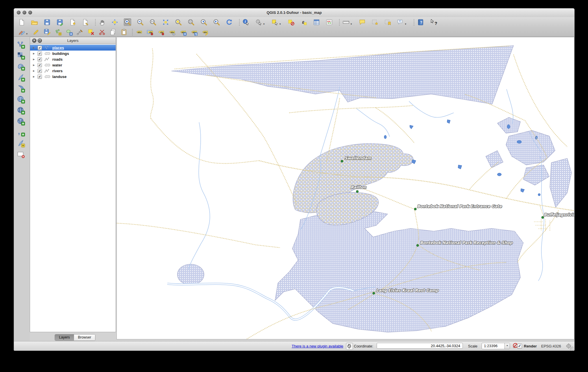  What do you see at coordinates (275, 22) in the screenshot?
I see `select-features-icon` at bounding box center [275, 22].